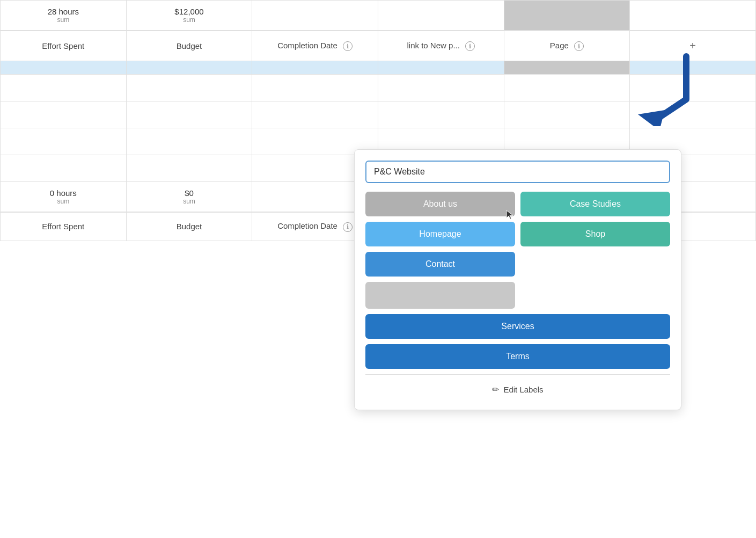 This screenshot has height=538, width=756. What do you see at coordinates (441, 46) in the screenshot?
I see `link-header: link to New p... ℹ` at bounding box center [441, 46].